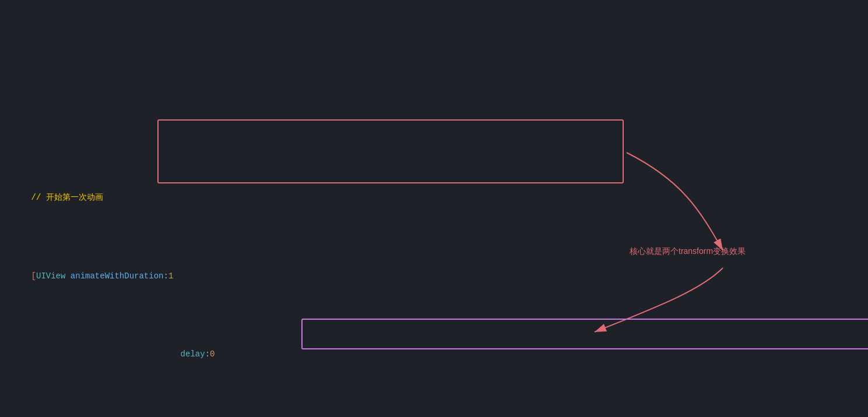 This screenshot has width=868, height=417. Describe the element at coordinates (688, 251) in the screenshot. I see `annotation-text: 核心就是两个transform变换效果` at that location.